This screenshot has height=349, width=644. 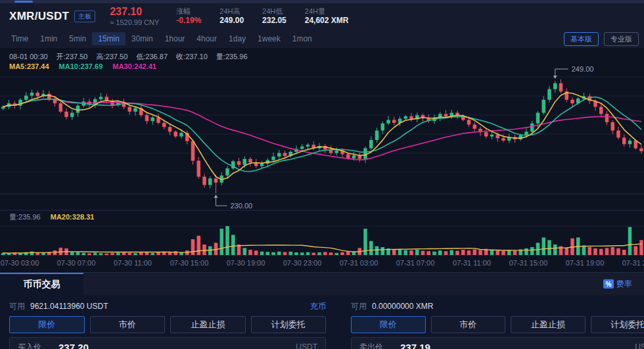 What do you see at coordinates (189, 21) in the screenshot?
I see `change-value: -0.19%` at bounding box center [189, 21].